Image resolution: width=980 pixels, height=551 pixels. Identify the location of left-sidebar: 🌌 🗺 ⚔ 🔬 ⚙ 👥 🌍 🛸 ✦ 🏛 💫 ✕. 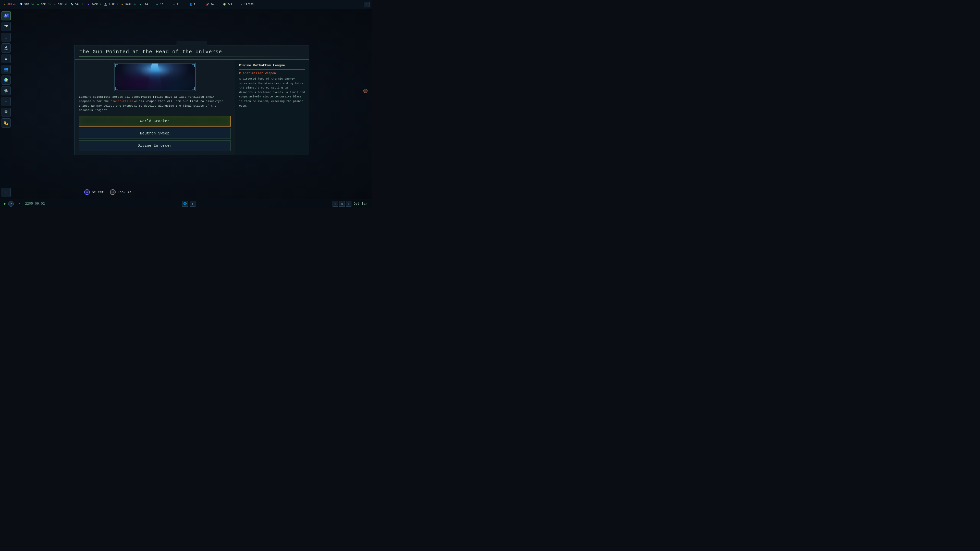
(6, 104).